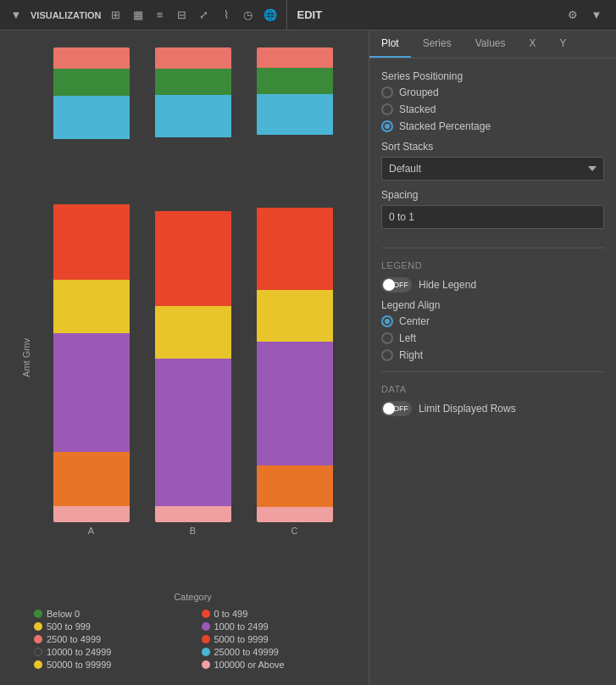 This screenshot has height=685, width=616. I want to click on tabs-bar: Plot Series Values X Y, so click(493, 44).